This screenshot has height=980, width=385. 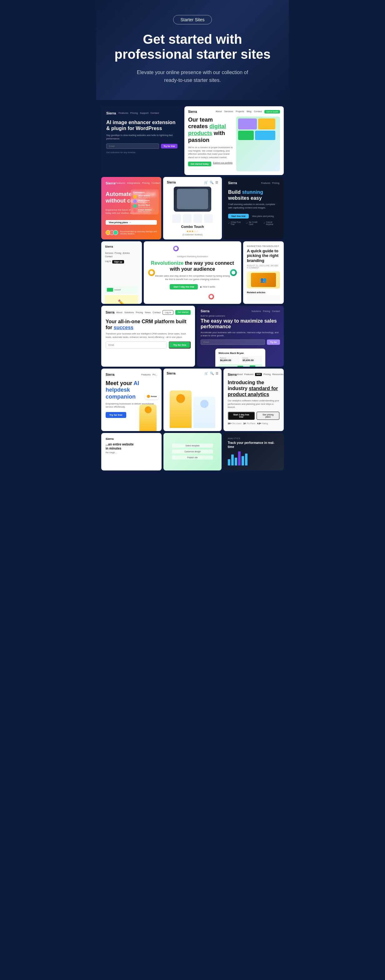 I want to click on customer-msg-3: When do you h..., so click(x=145, y=207).